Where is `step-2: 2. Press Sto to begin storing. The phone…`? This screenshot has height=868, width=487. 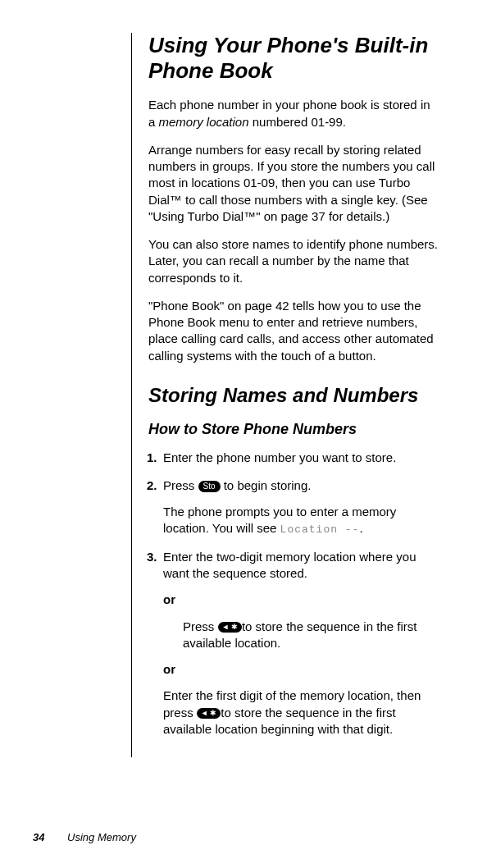
step-2: 2. Press Sto to begin storing. The phone… is located at coordinates (300, 507).